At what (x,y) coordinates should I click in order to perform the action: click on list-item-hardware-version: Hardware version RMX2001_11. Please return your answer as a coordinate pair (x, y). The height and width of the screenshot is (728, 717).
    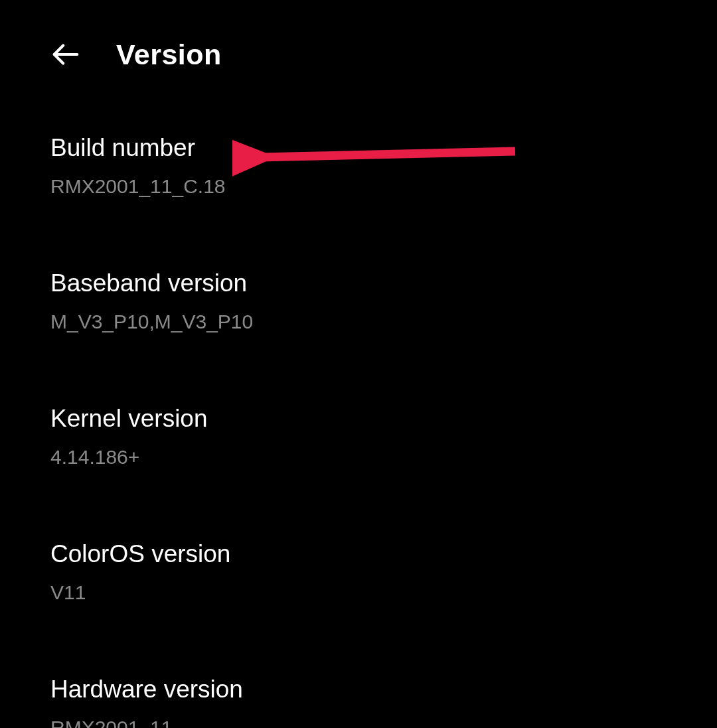
    Looking at the image, I should click on (358, 684).